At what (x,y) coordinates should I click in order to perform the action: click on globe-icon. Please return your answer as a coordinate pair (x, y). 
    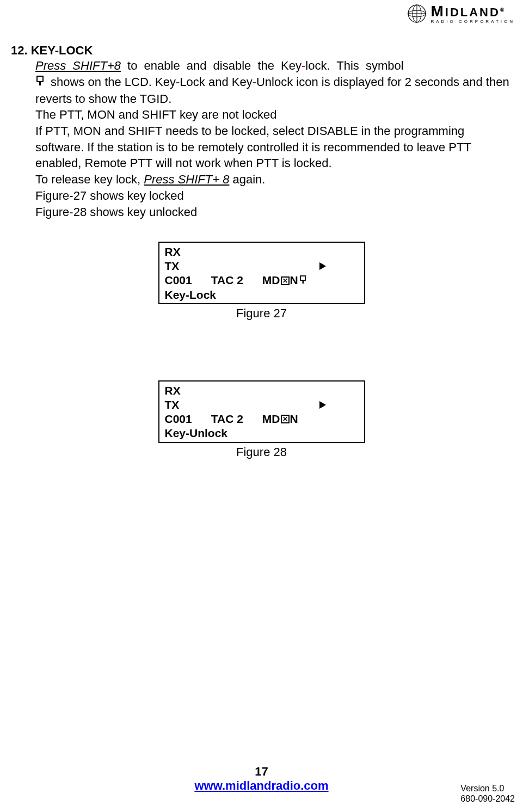
    Looking at the image, I should click on (417, 14).